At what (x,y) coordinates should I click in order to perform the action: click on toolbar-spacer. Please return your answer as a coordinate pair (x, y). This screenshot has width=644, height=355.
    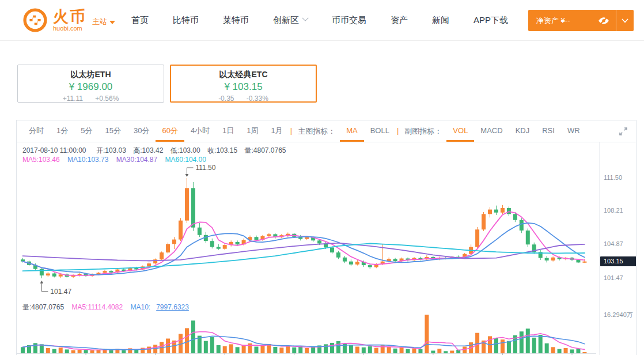
    Looking at the image, I should click on (598, 131).